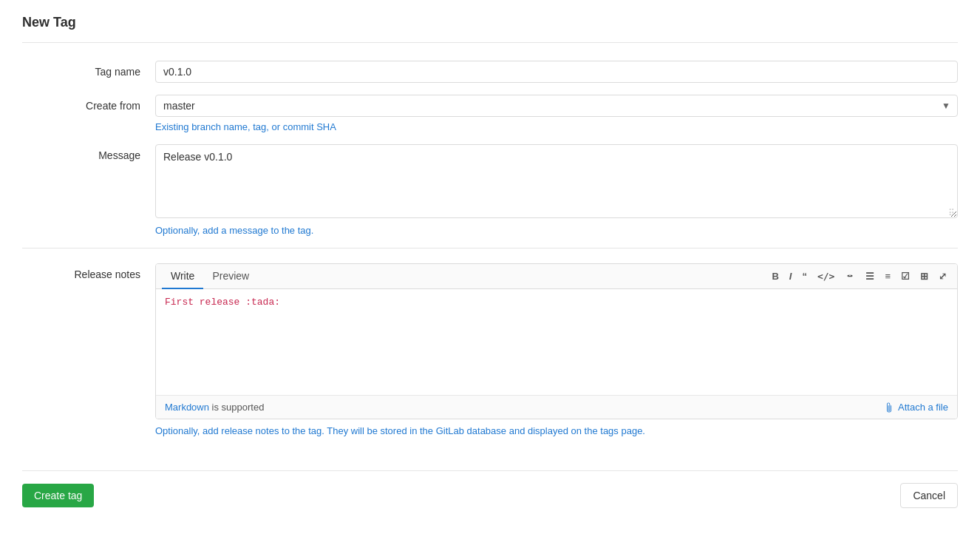 This screenshot has height=551, width=980. Describe the element at coordinates (89, 272) in the screenshot. I see `release-notes-label: Release notes` at that location.